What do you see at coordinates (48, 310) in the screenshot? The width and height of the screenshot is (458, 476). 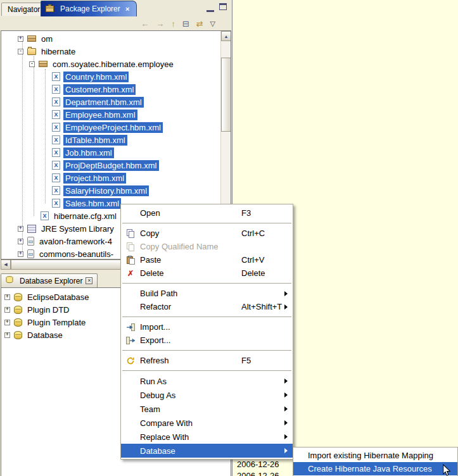 I see `db-item-label: Plugin DTD` at bounding box center [48, 310].